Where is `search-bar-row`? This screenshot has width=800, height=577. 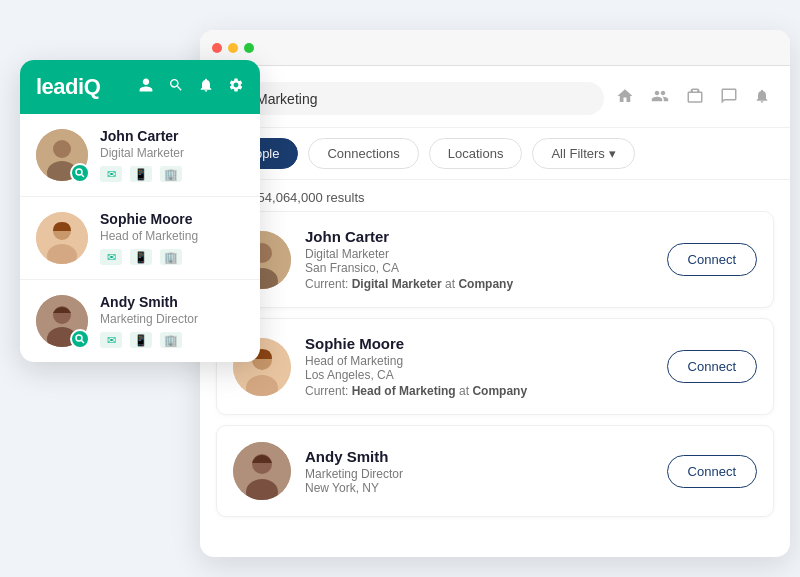 search-bar-row is located at coordinates (495, 97).